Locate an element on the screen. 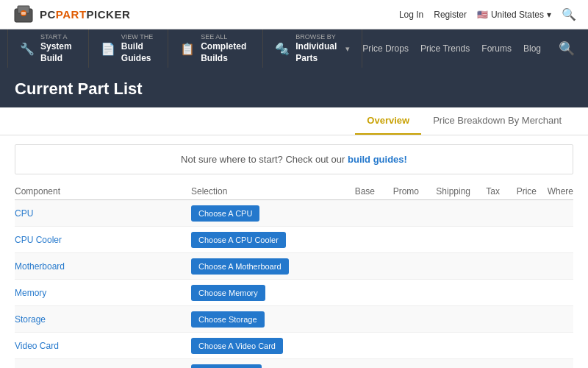 The image size is (588, 368). row-component-1: CPU Cooler is located at coordinates (103, 240).